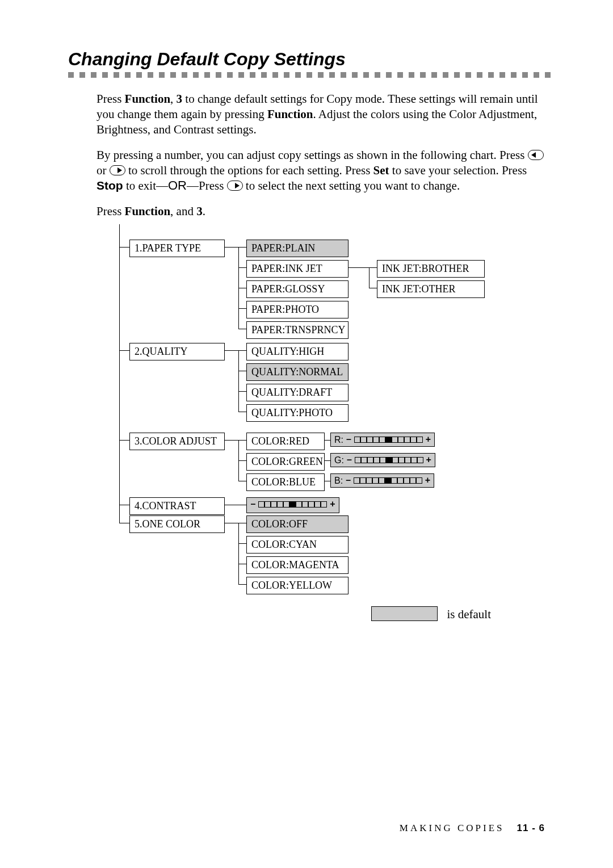 The width and height of the screenshot is (613, 868). I want to click on footer-page-number: 11 - 6, so click(531, 828).